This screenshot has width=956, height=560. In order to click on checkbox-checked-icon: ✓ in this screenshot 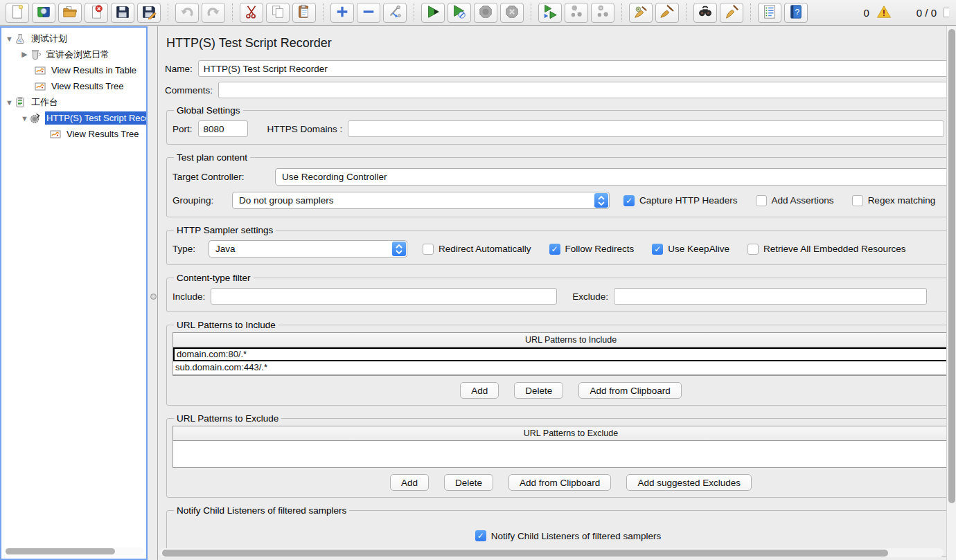, I will do `click(657, 249)`.